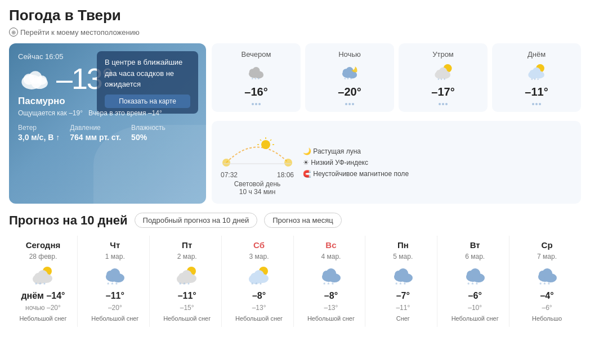 This screenshot has width=590, height=364. Describe the element at coordinates (229, 175) in the screenshot. I see `sunrise-time: 07:32` at that location.